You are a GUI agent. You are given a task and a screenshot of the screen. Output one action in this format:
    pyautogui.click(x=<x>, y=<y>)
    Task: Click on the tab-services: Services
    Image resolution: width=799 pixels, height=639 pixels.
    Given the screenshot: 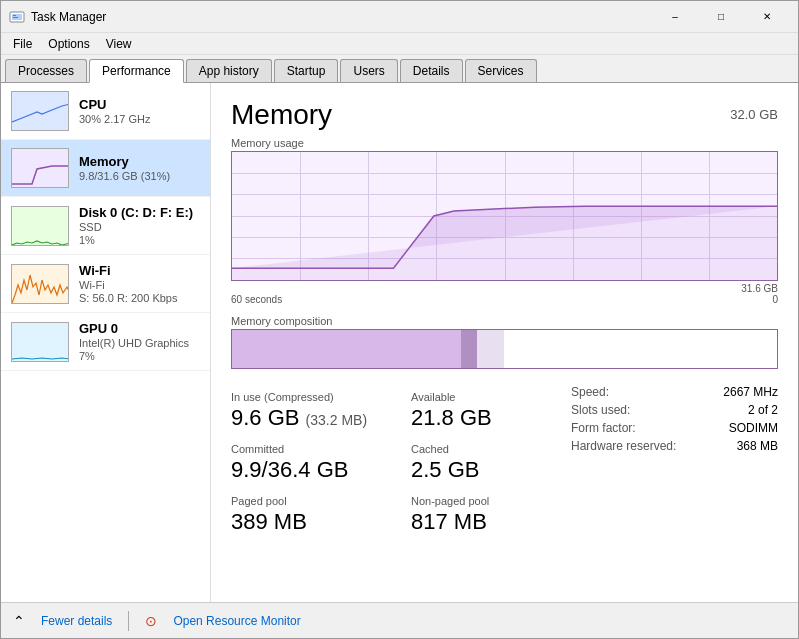 What is the action you would take?
    pyautogui.click(x=501, y=70)
    